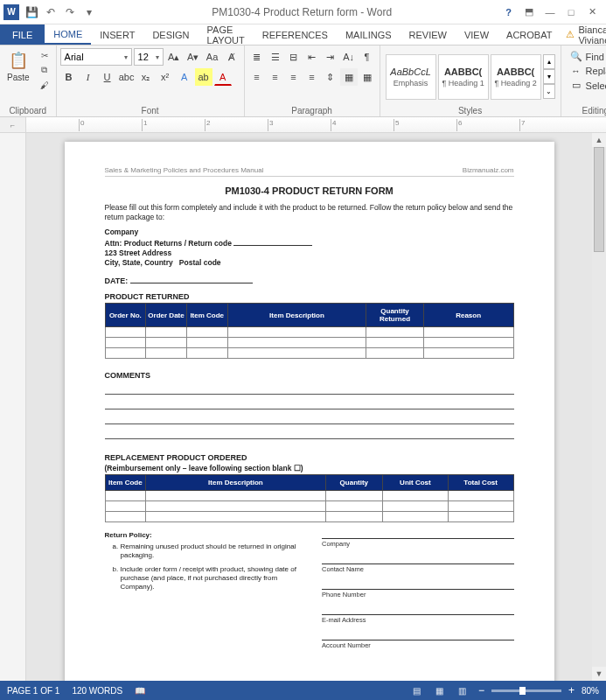  I want to click on style-box: AABBC(¶ Heading 1, so click(463, 77).